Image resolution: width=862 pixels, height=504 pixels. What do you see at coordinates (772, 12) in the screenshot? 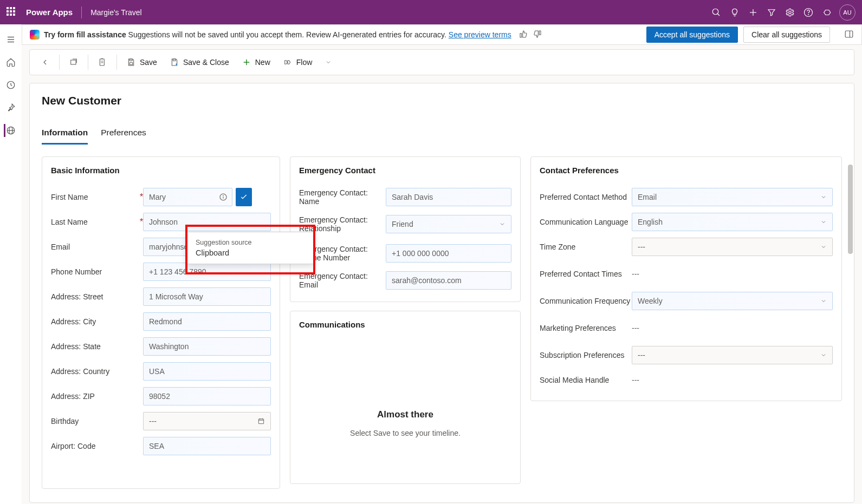
I see `filter-icon` at bounding box center [772, 12].